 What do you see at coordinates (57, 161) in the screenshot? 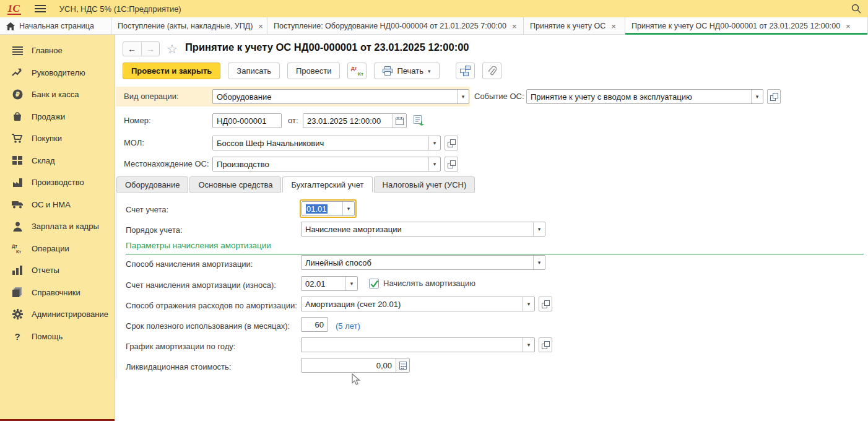
I see `sidebar-item-sklad: Склад` at bounding box center [57, 161].